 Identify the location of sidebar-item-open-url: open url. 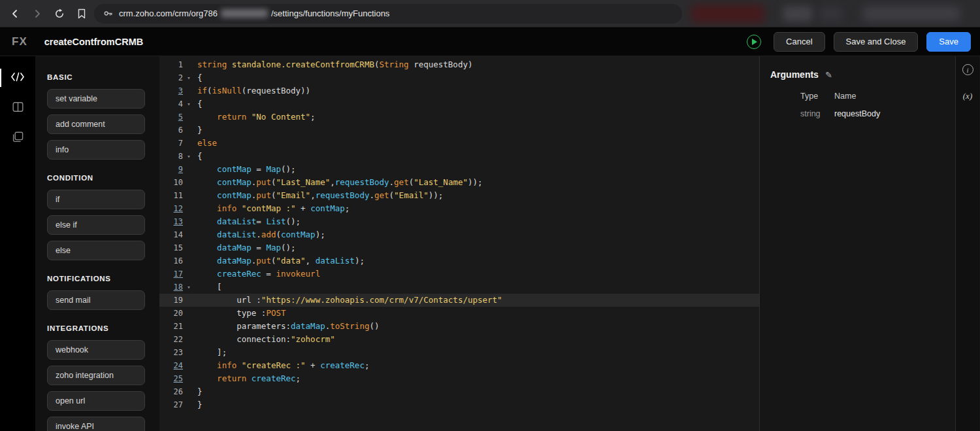
(96, 401).